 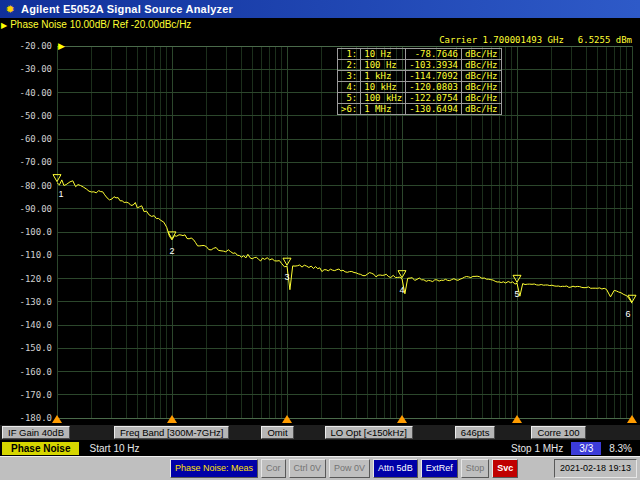 I want to click on taskbar-phase-noise-meas: Phase Noise: Meas, so click(x=214, y=468).